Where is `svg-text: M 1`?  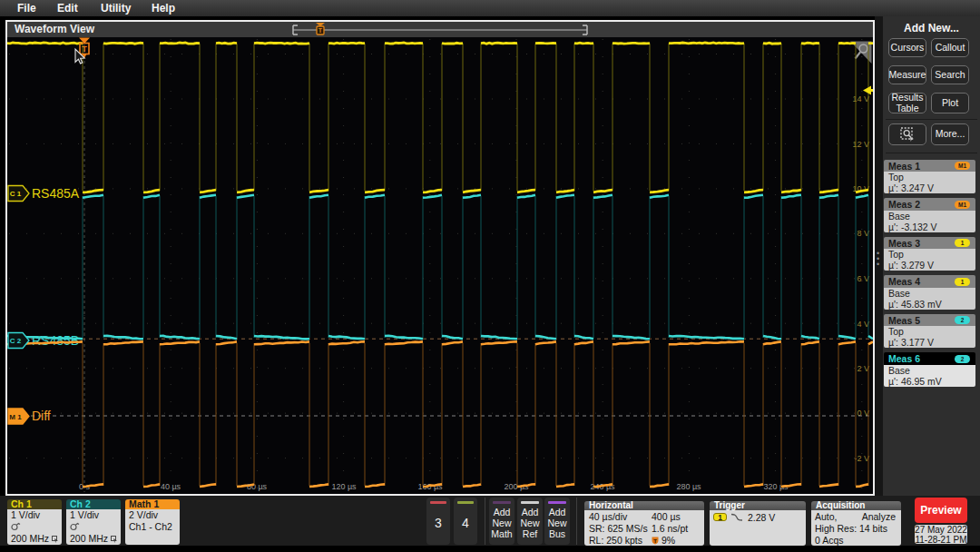
svg-text: M 1 is located at coordinates (15, 418).